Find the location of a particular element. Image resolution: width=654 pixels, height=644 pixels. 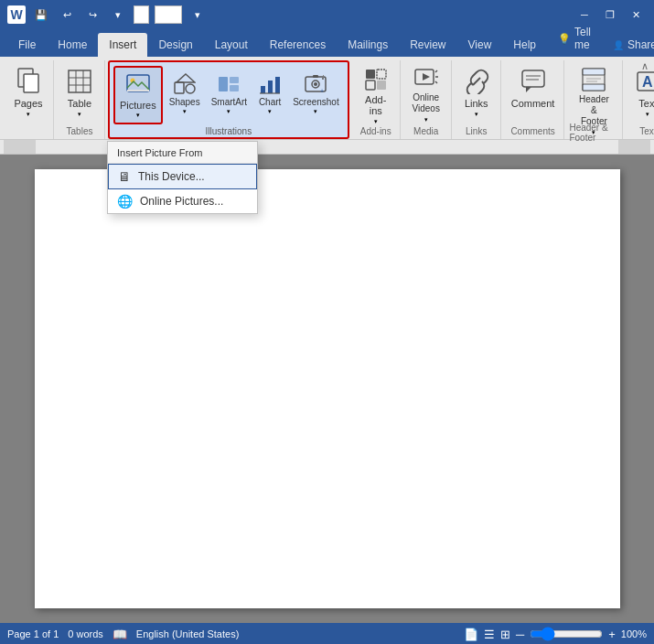

redo-qat-button: ↪ is located at coordinates (92, 15).